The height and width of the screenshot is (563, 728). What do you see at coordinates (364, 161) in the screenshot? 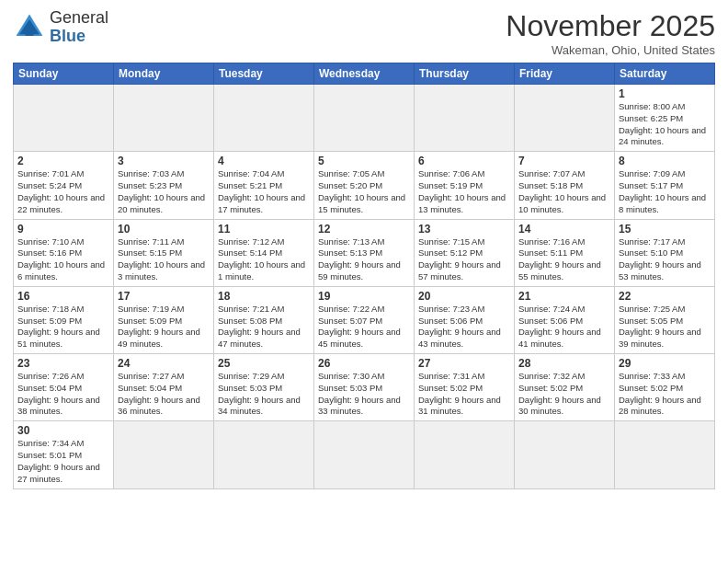
I see `day-number: 5` at bounding box center [364, 161].